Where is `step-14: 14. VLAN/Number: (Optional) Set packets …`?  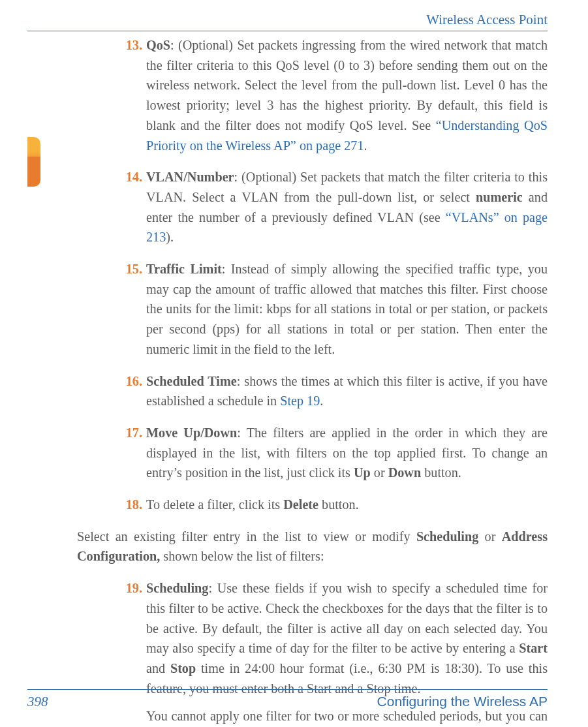
step-14: 14. VLAN/Number: (Optional) Set packets … is located at coordinates (312, 208).